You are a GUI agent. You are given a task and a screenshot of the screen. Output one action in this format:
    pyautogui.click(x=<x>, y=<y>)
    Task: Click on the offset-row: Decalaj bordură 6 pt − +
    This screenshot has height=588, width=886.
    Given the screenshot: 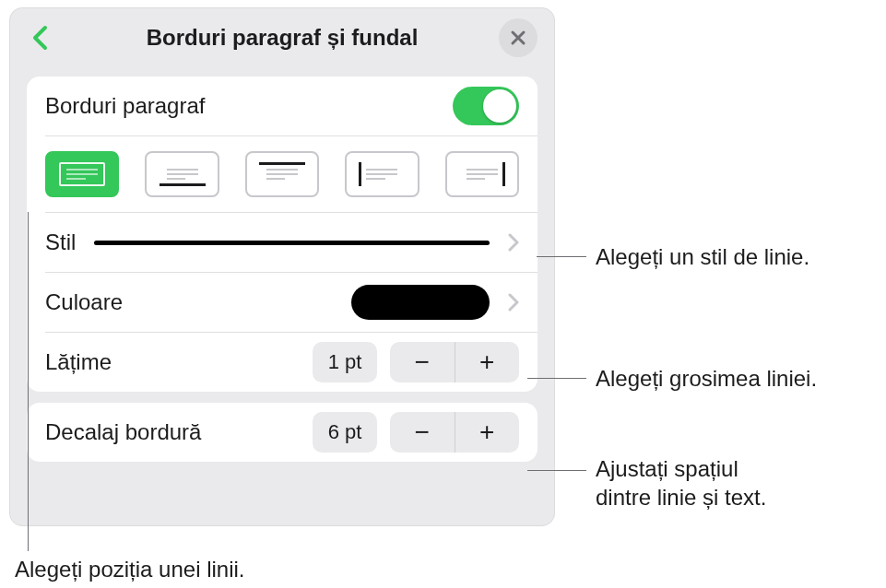 What is the action you would take?
    pyautogui.click(x=282, y=432)
    